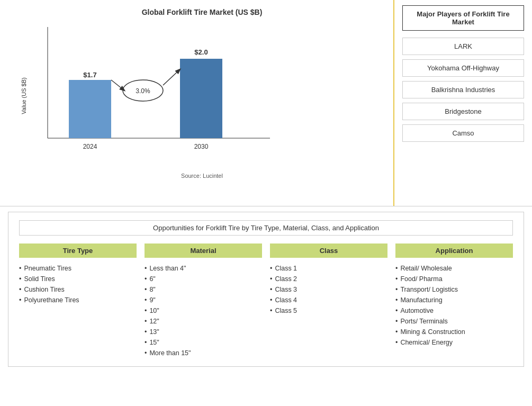 Image resolution: width=532 pixels, height=406 pixels. Describe the element at coordinates (203, 332) in the screenshot. I see `material-item-6: 13"` at that location.